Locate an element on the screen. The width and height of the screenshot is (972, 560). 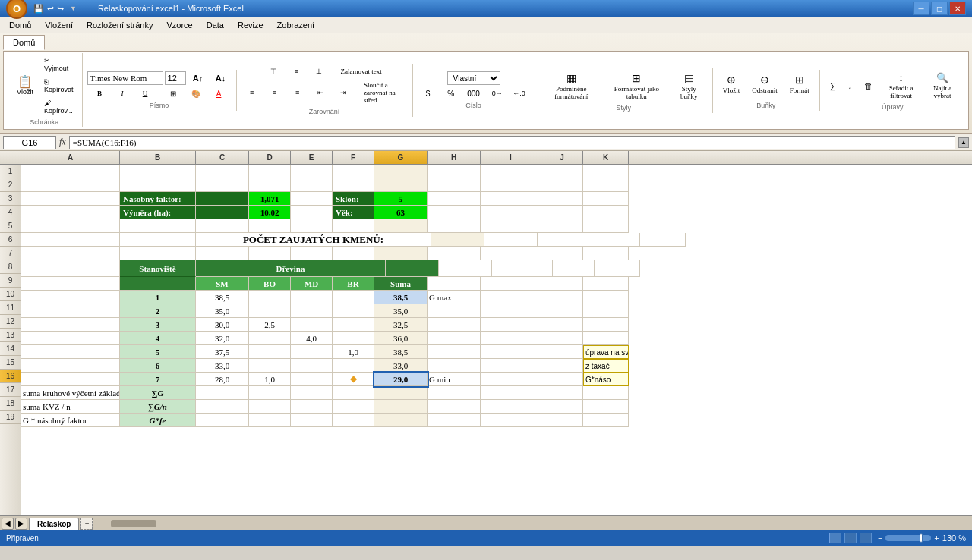
cell-K7 is located at coordinates (606, 253).